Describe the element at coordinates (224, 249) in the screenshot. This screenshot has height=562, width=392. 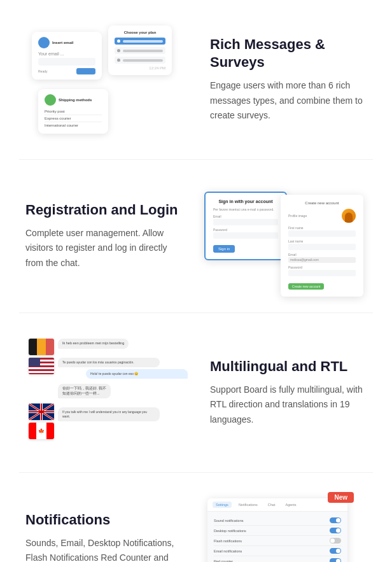
I see `signin-btn: Sign in` at that location.